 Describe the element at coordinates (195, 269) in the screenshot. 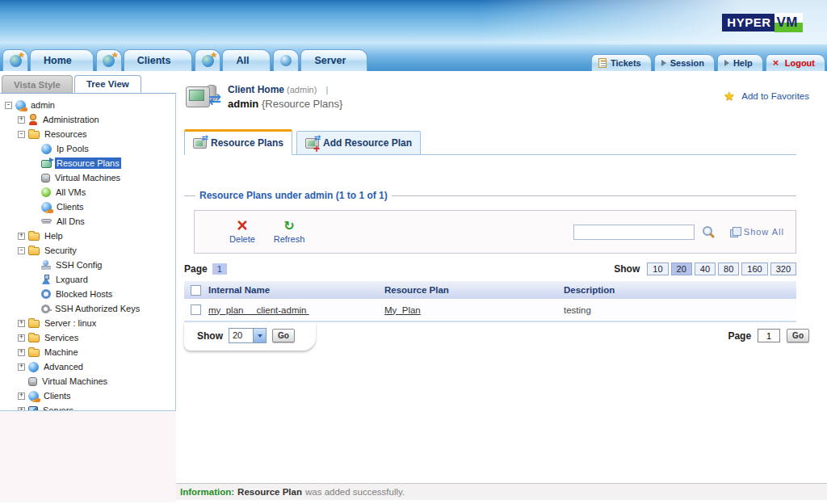

I see `page-label: Page` at that location.